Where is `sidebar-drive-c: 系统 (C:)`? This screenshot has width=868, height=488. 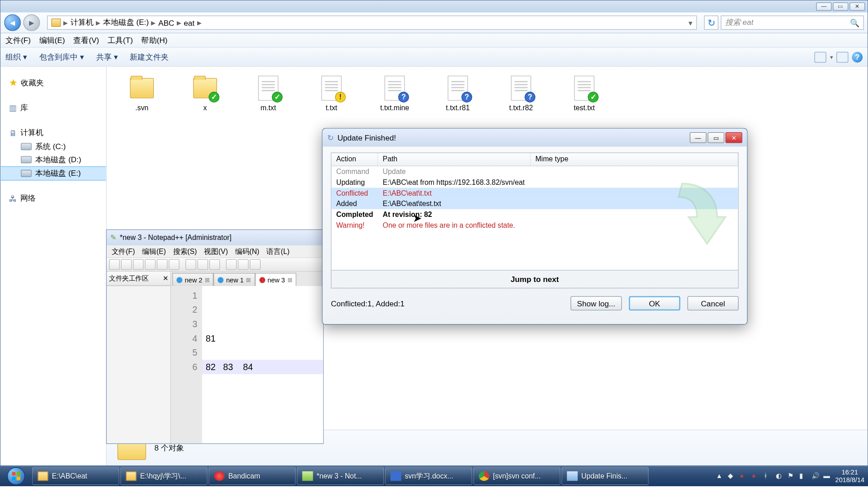
sidebar-drive-c: 系统 (C:) is located at coordinates (53, 146).